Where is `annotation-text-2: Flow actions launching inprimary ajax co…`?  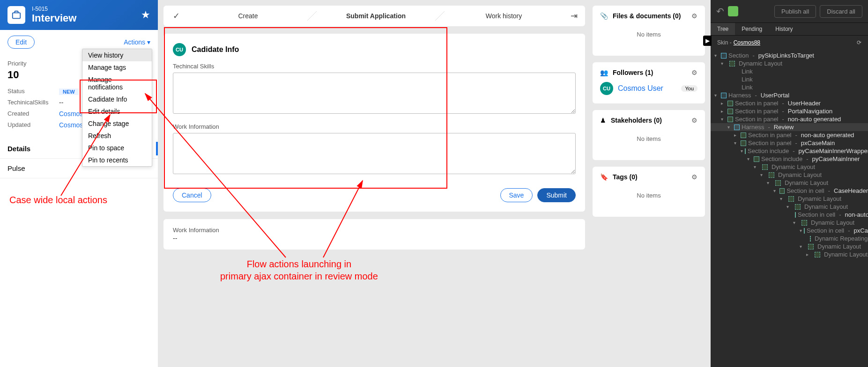
annotation-text-2: Flow actions launching inprimary ajax co… is located at coordinates (299, 270).